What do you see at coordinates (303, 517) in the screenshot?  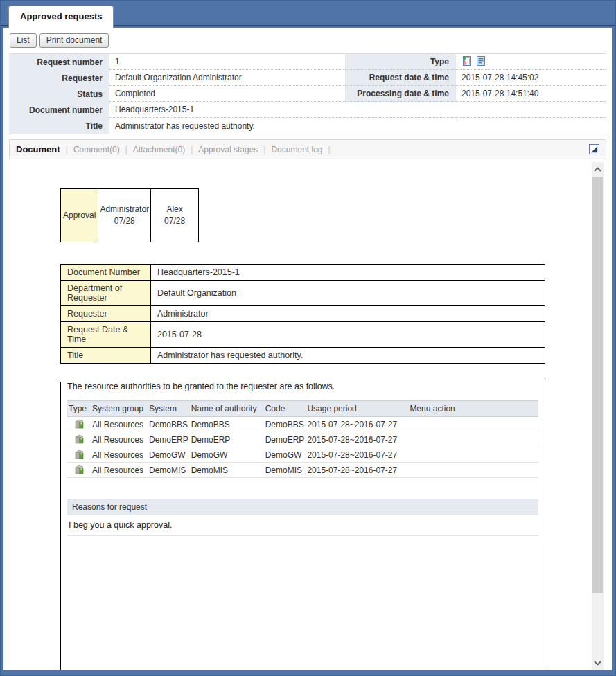 I see `reasons-section: Reasons for request I beg you a quick ap…` at bounding box center [303, 517].